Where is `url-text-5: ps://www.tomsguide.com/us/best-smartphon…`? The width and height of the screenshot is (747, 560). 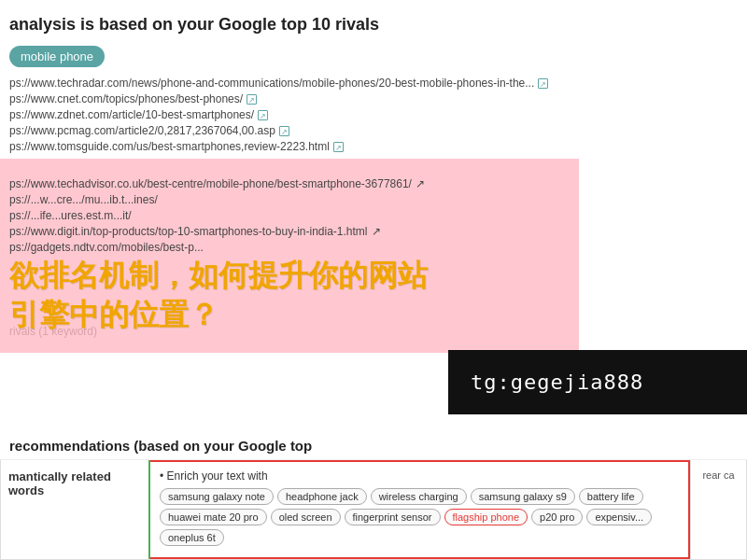
url-text-5: ps://www.tomsguide.com/us/best-smartphon… is located at coordinates (170, 147).